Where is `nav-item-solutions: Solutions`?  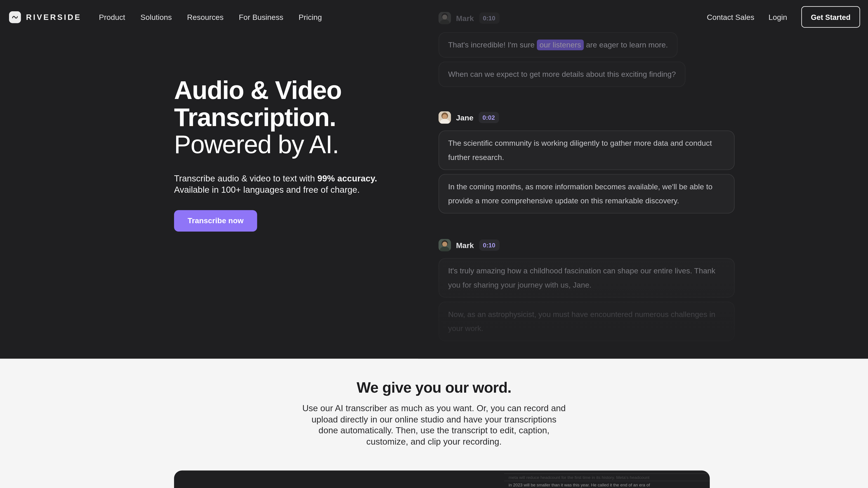
nav-item-solutions: Solutions is located at coordinates (156, 17).